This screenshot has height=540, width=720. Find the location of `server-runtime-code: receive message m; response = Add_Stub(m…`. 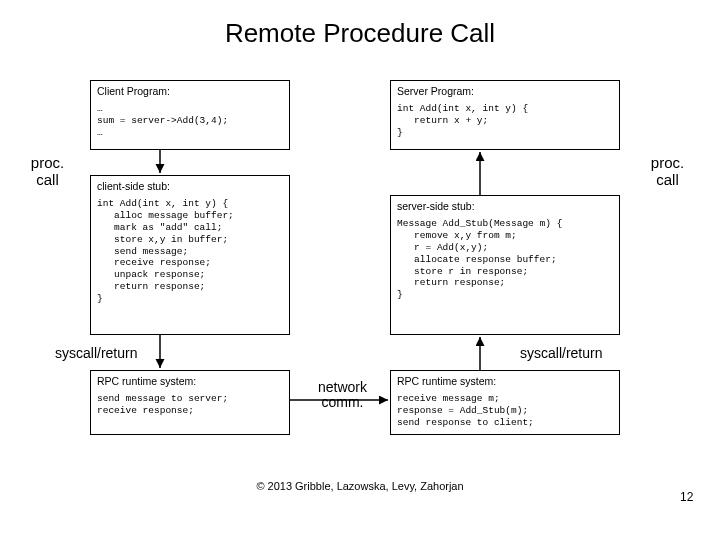

server-runtime-code: receive message m; response = Add_Stub(m… is located at coordinates (505, 411).